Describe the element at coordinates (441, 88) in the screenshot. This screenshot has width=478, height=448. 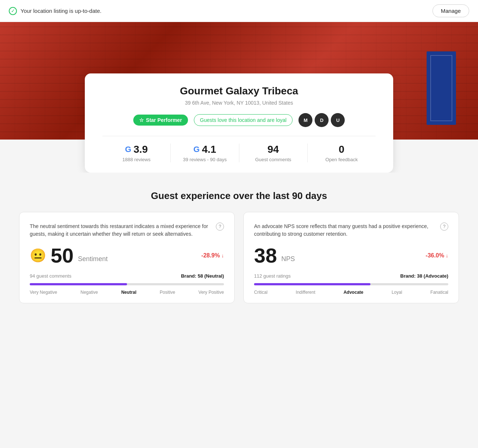
I see `hero-door` at that location.